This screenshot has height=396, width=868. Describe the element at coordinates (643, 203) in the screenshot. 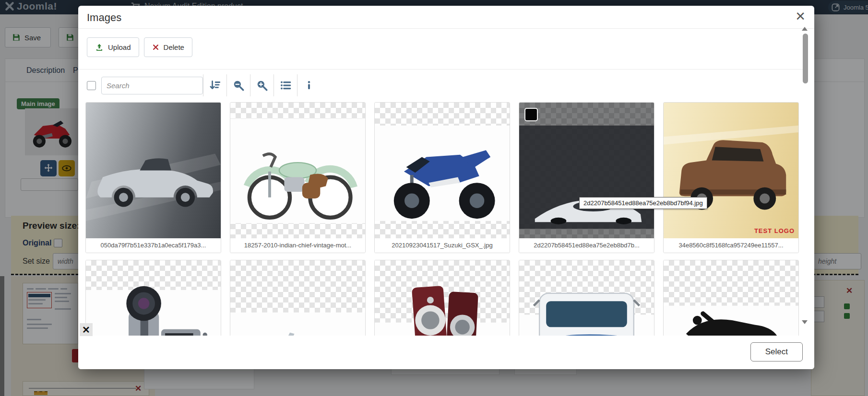

I see `filename-tooltip: 2d2207b58451ed88ea75e2eb8bd7bf94.jpg` at that location.